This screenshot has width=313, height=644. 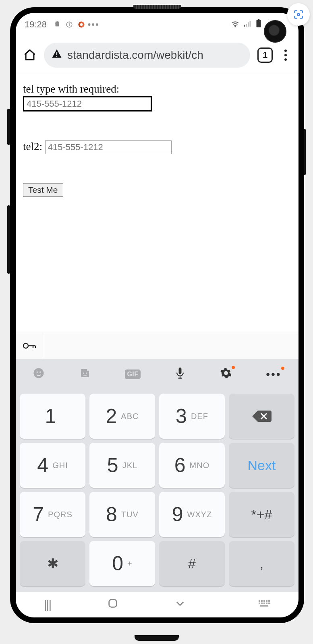 I want to click on signal-icon, so click(x=248, y=25).